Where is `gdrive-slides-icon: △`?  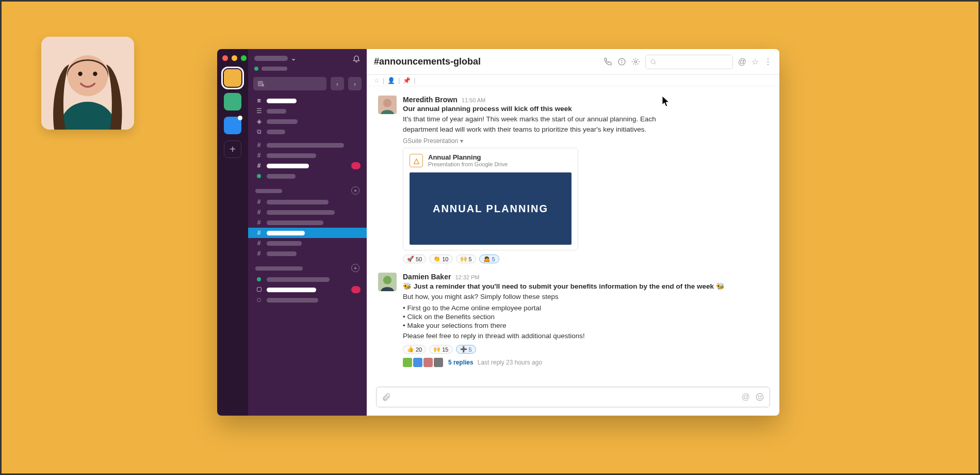 gdrive-slides-icon: △ is located at coordinates (416, 161).